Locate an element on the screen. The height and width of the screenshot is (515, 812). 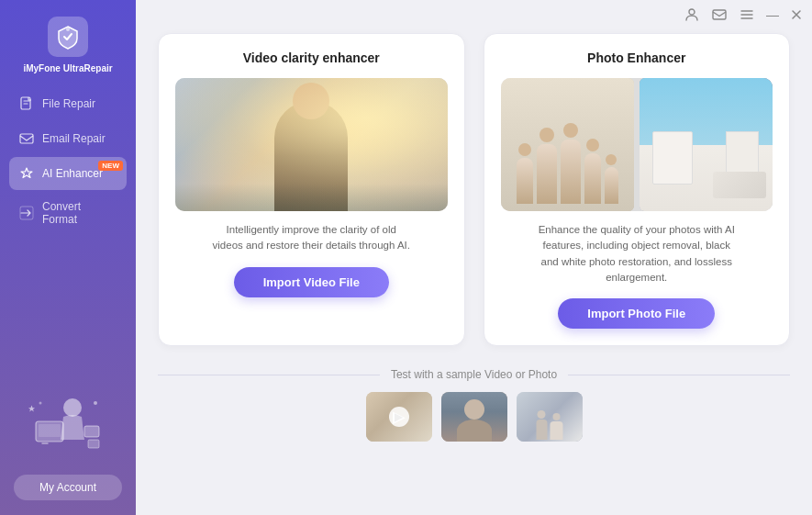
sidebar-illustration is located at coordinates (68, 426).